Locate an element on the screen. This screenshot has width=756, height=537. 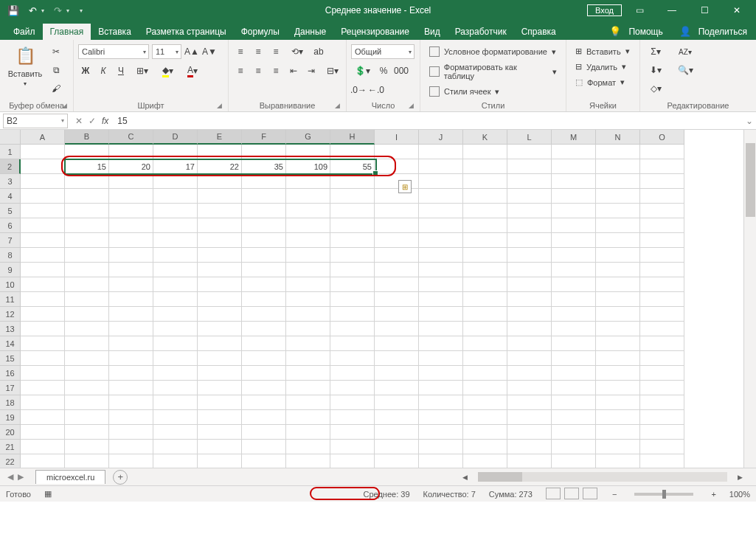
row-header: 9 is located at coordinates (10, 270).